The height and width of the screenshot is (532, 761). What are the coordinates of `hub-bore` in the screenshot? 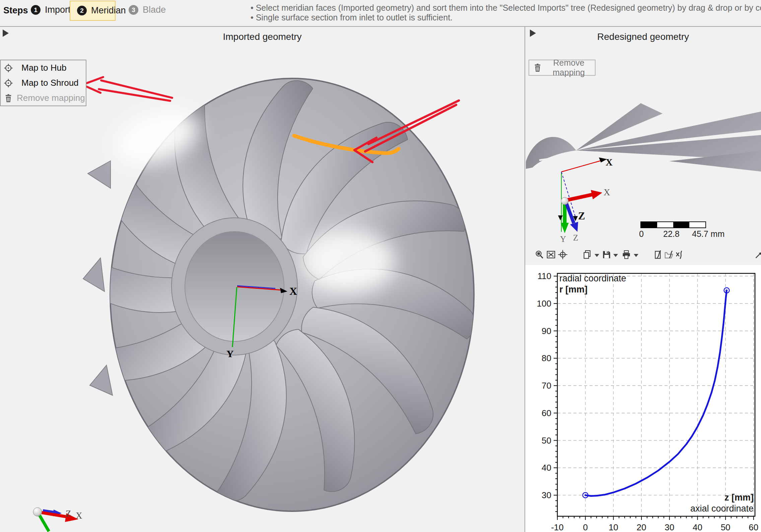 It's located at (234, 286).